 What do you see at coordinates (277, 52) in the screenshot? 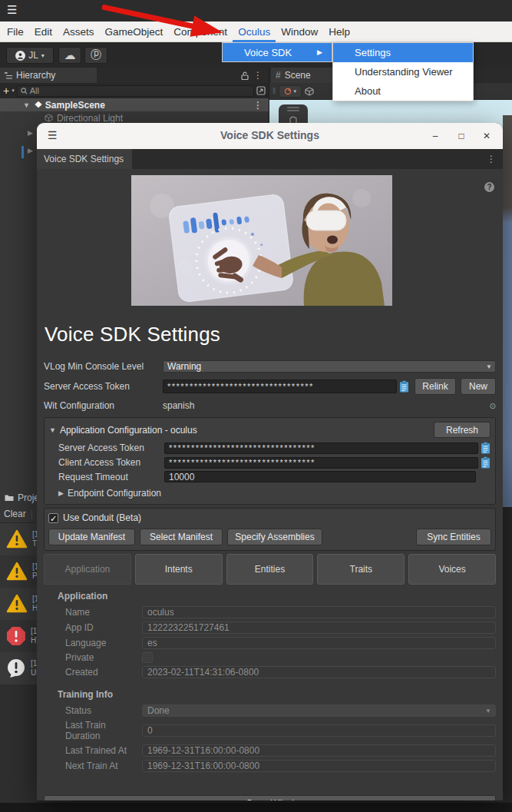
I see `menu-item-voice-sdk: Voice SDK ▶` at bounding box center [277, 52].